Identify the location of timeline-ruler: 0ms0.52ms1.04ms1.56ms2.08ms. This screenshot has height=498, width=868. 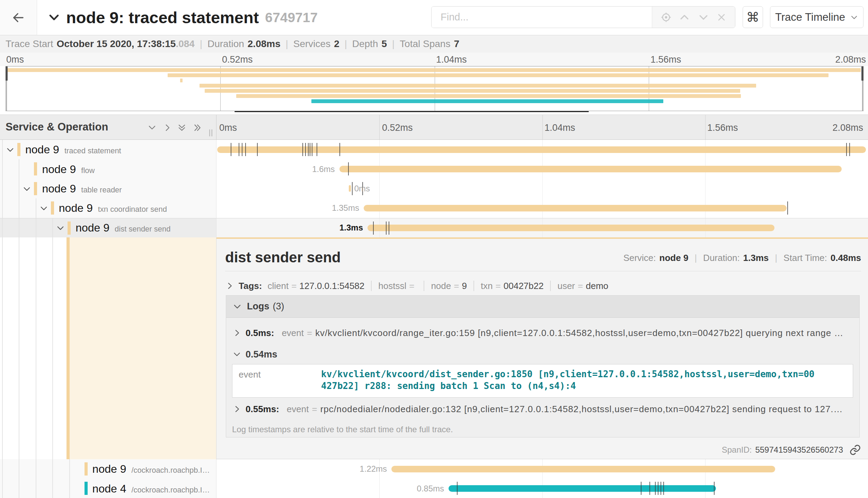
(542, 127).